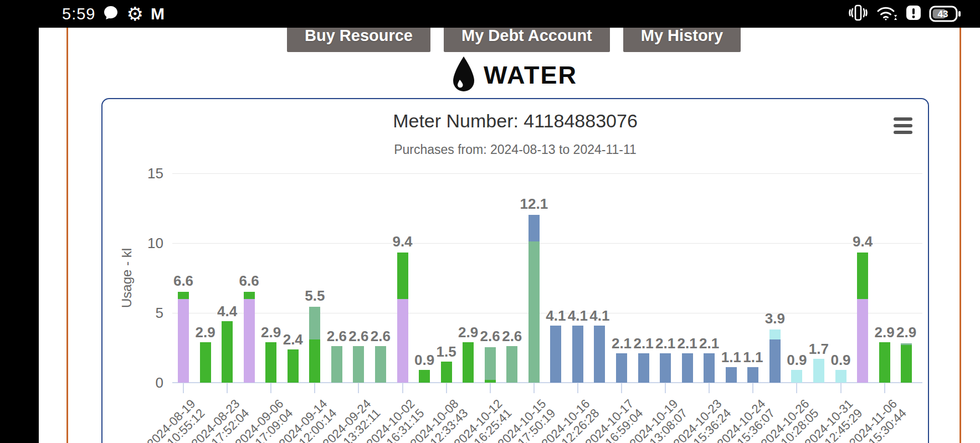 Image resolution: width=980 pixels, height=443 pixels. What do you see at coordinates (144, 174) in the screenshot?
I see `y-axis-tick-label: 15` at bounding box center [144, 174].